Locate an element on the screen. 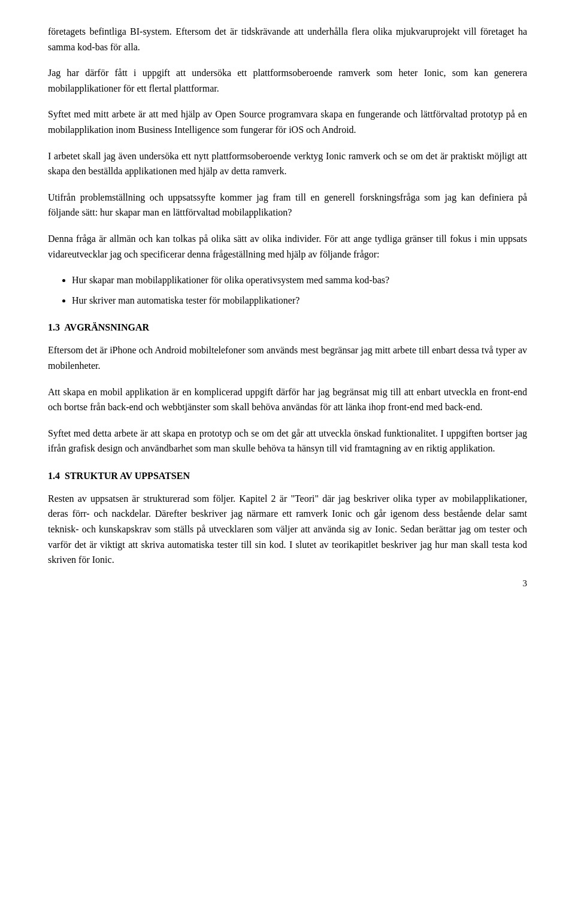 Image resolution: width=575 pixels, height=924 pixels. section-1-4-paragraph-1: Resten av uppsatsen är strukturerad som … is located at coordinates (288, 529).